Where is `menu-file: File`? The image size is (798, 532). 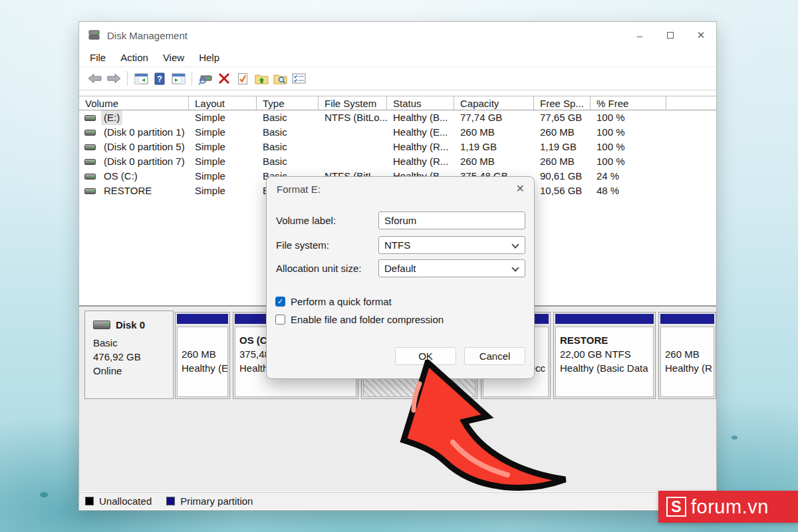 menu-file: File is located at coordinates (96, 57).